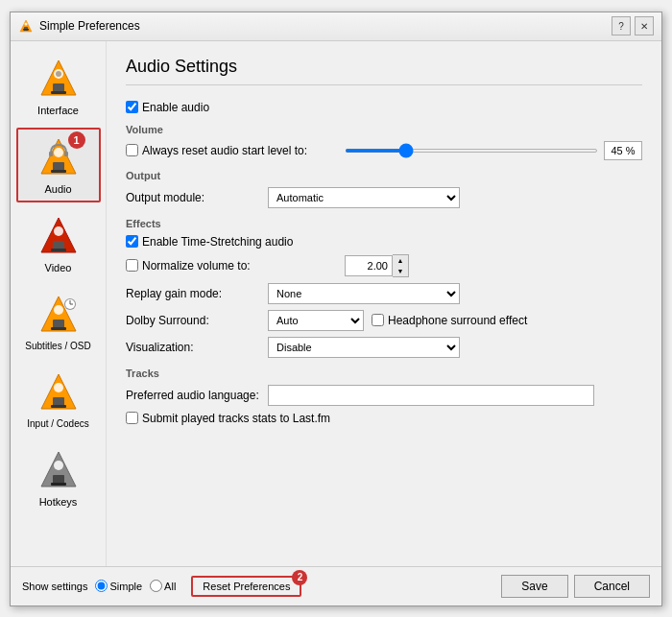  Describe the element at coordinates (633, 26) in the screenshot. I see `window-controls: ? ✕` at that location.